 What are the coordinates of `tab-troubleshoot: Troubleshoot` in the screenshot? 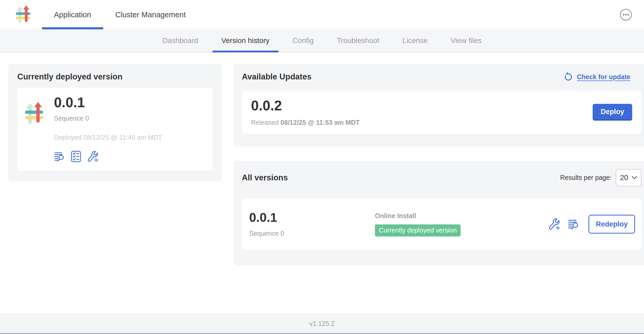 It's located at (358, 41).